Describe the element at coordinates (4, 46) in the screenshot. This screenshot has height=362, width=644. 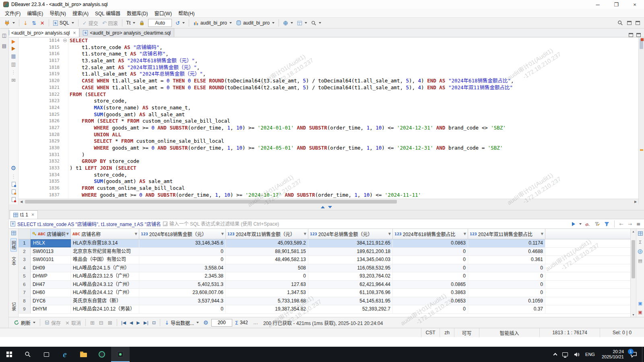
I see `projects-panel-icon: ▤` at that location.